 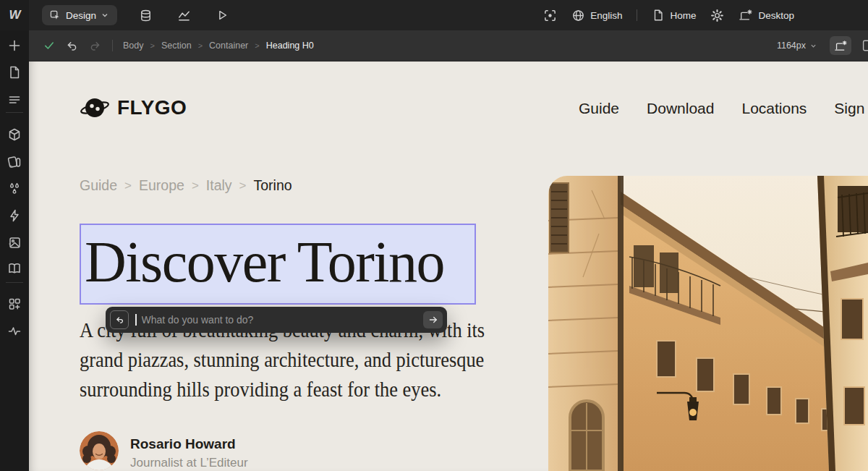 What do you see at coordinates (14, 189) in the screenshot?
I see `variables-icon` at bounding box center [14, 189].